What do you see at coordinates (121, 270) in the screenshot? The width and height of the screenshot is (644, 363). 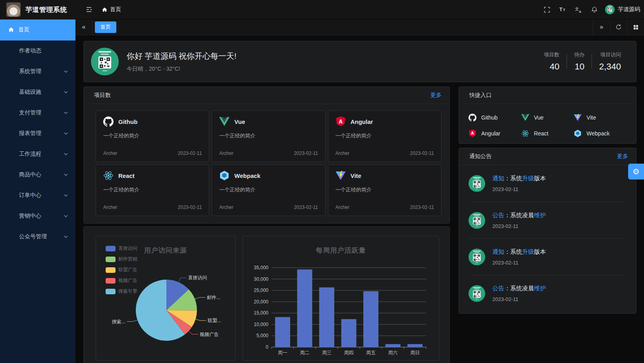 I see `pie-legend: 直接访问邮件营销联盟广告视频广告搜索引擎` at bounding box center [121, 270].